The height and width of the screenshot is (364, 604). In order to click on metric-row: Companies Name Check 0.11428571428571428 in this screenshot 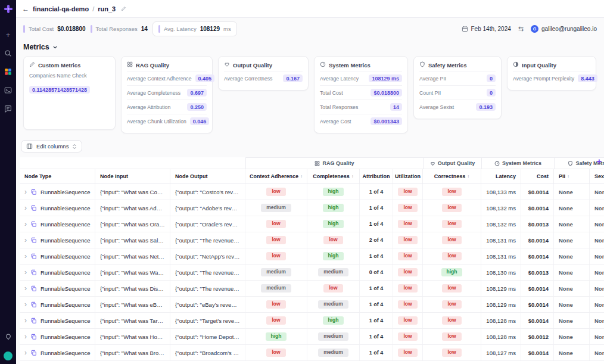, I will do `click(69, 82)`.